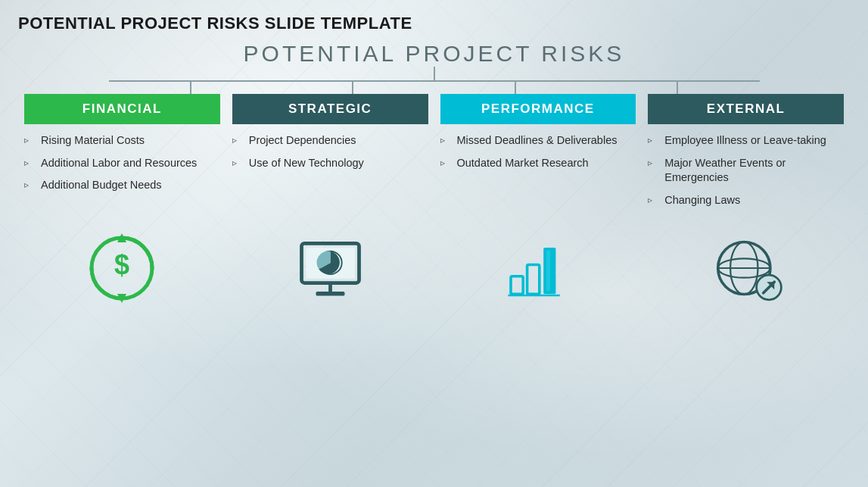  What do you see at coordinates (746, 201) in the screenshot?
I see `list-item: ▹ Changing Laws` at bounding box center [746, 201].